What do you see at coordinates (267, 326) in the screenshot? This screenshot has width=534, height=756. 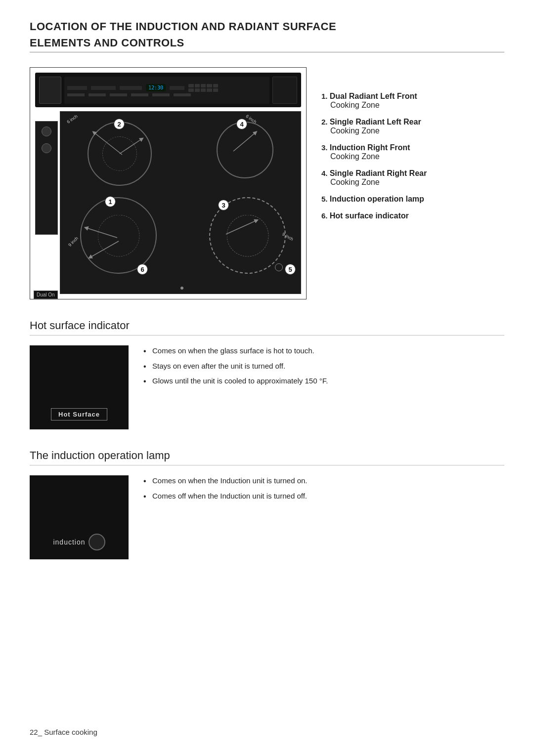 I see `hot-surface-title: Hot surface indicator` at bounding box center [267, 326].